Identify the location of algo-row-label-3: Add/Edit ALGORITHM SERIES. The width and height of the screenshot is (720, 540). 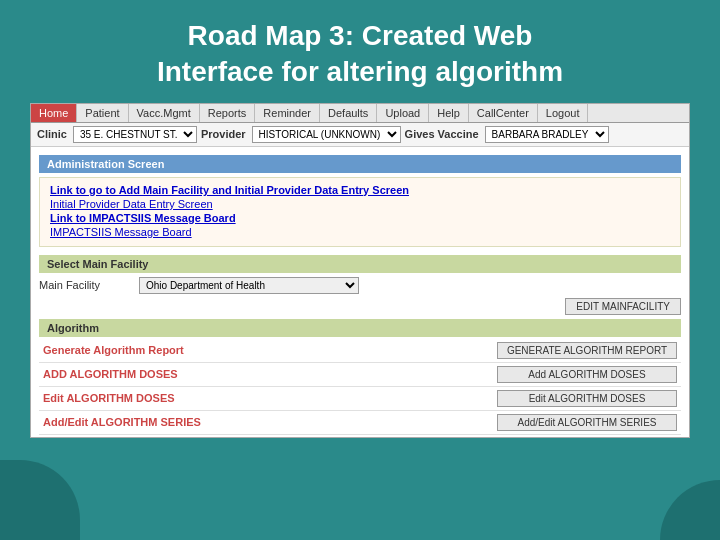
(200, 422).